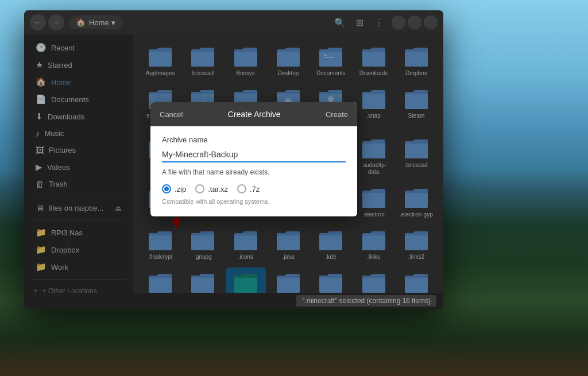 Image resolution: width=588 pixels, height=376 pixels. I want to click on format-option-zip: .zip, so click(174, 189).